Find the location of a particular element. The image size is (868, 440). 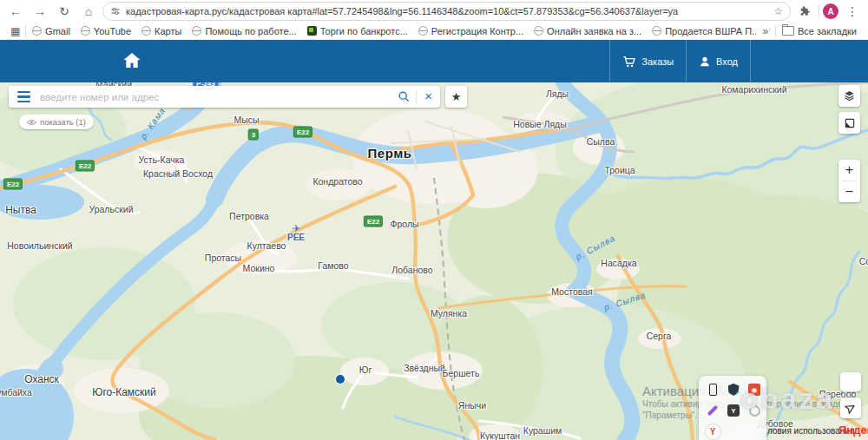

map-label: Оханск is located at coordinates (42, 379).